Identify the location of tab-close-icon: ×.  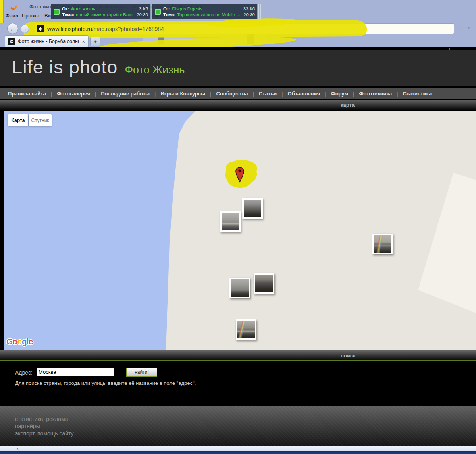
(83, 41).